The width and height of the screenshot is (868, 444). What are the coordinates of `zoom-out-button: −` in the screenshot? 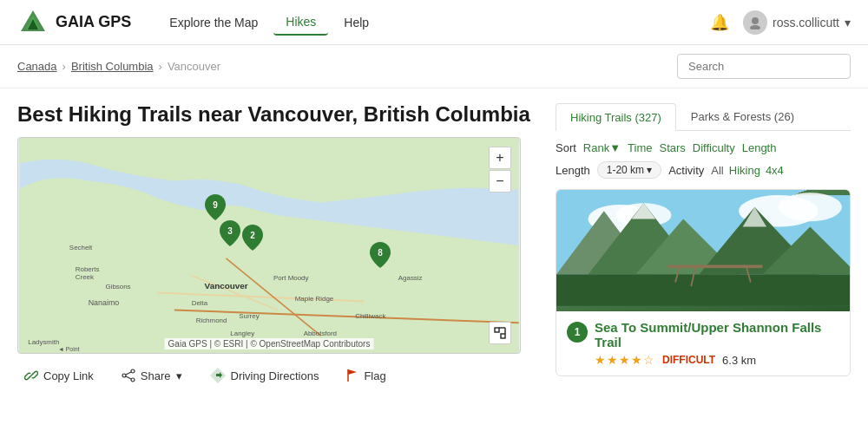 It's located at (500, 181).